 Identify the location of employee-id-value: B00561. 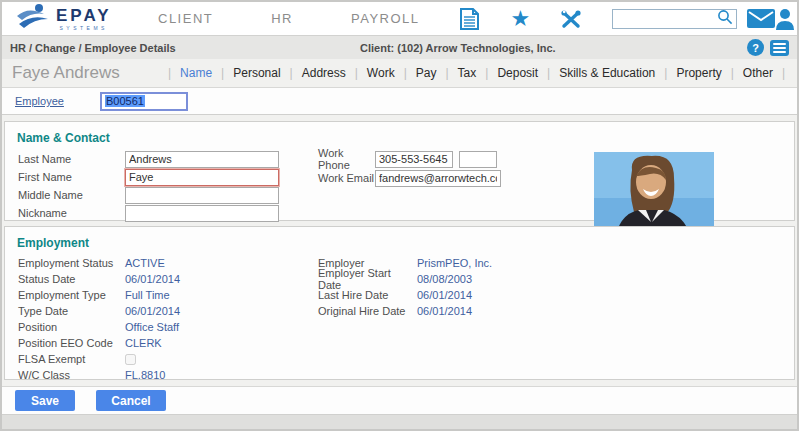
(125, 101).